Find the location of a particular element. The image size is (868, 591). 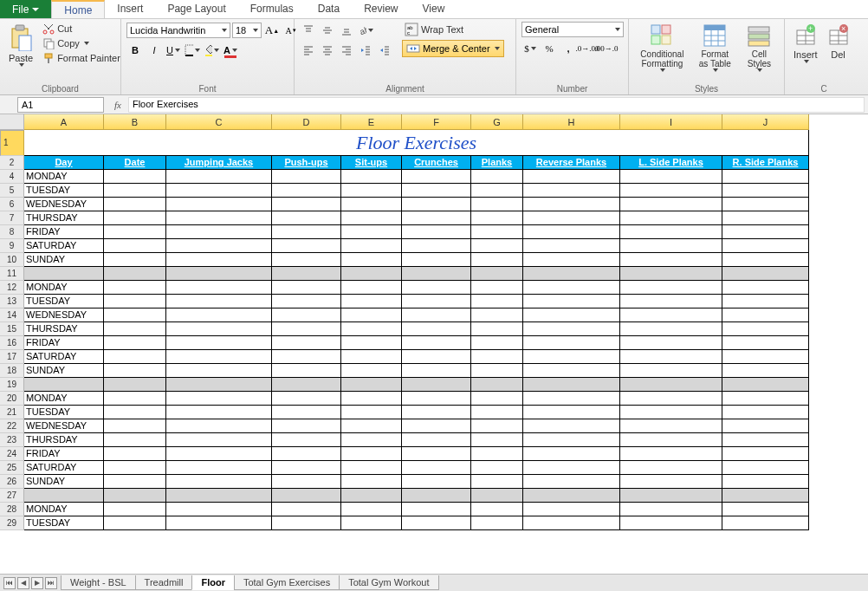

row-header: 9 is located at coordinates (12, 246).